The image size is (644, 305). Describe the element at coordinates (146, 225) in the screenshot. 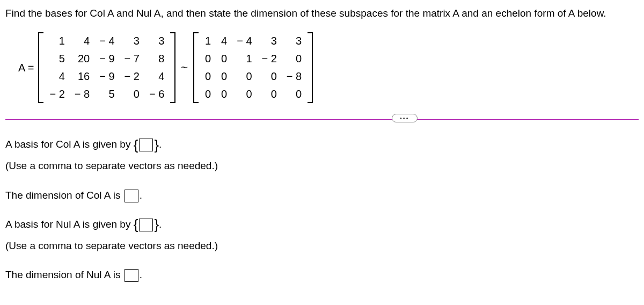

I see `nulA-basis-input` at that location.